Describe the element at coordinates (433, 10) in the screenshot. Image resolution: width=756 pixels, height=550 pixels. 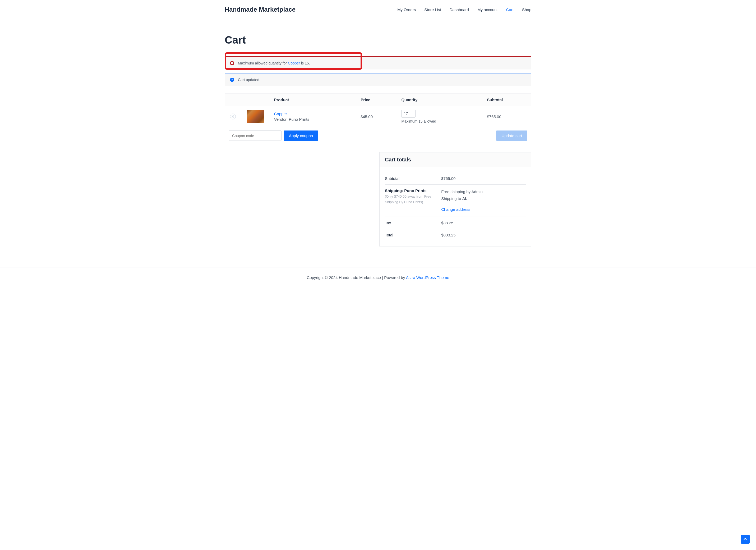
I see `nav-store-list: Store List` at that location.